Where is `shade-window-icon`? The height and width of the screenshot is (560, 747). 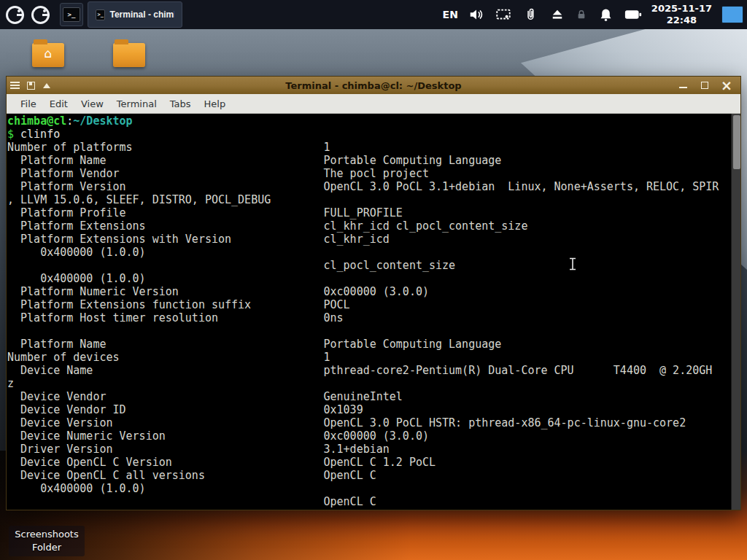 shade-window-icon is located at coordinates (47, 85).